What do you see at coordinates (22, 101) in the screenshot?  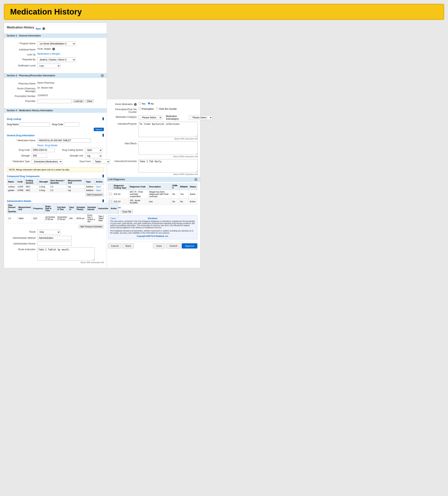 I see `prescriber-label: Prescriber` at bounding box center [22, 101].